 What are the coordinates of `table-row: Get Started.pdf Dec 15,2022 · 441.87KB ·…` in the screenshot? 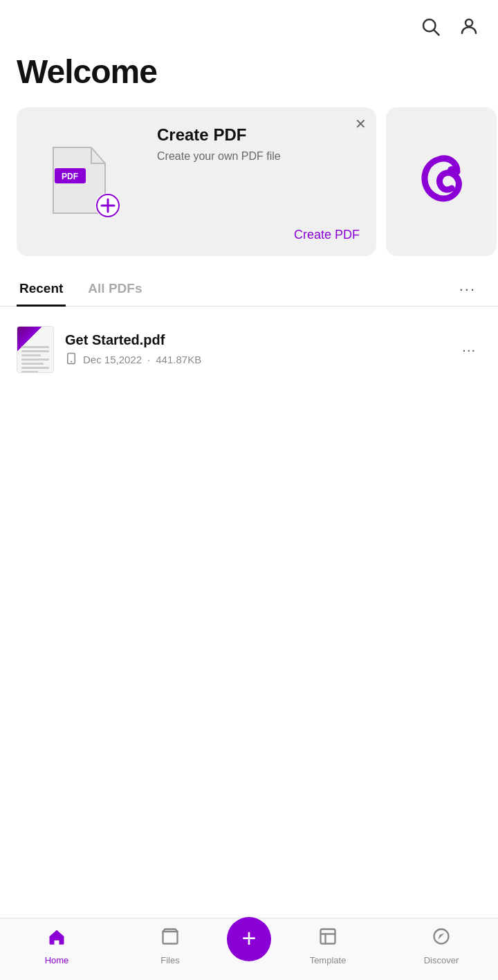 It's located at (249, 350).